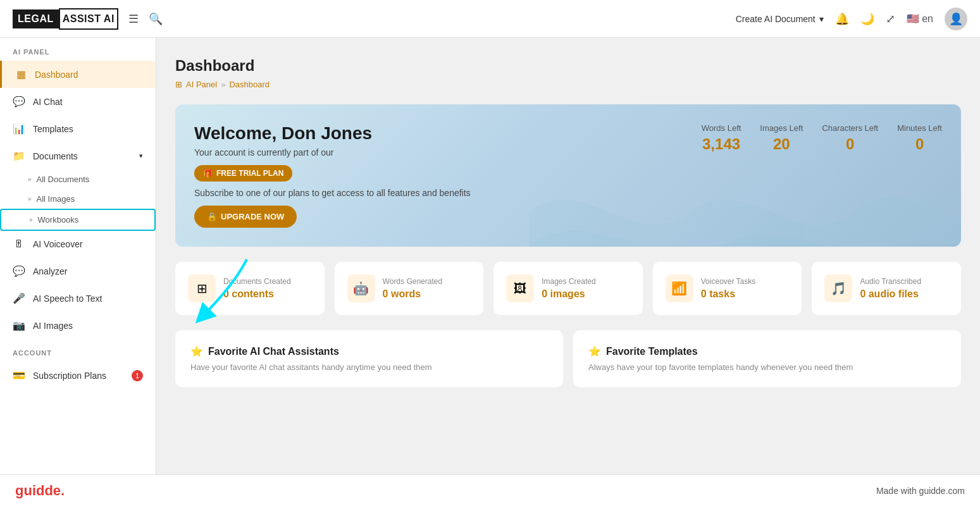  Describe the element at coordinates (67, 299) in the screenshot. I see `sidebar-item-label: AI Speech to Text` at that location.